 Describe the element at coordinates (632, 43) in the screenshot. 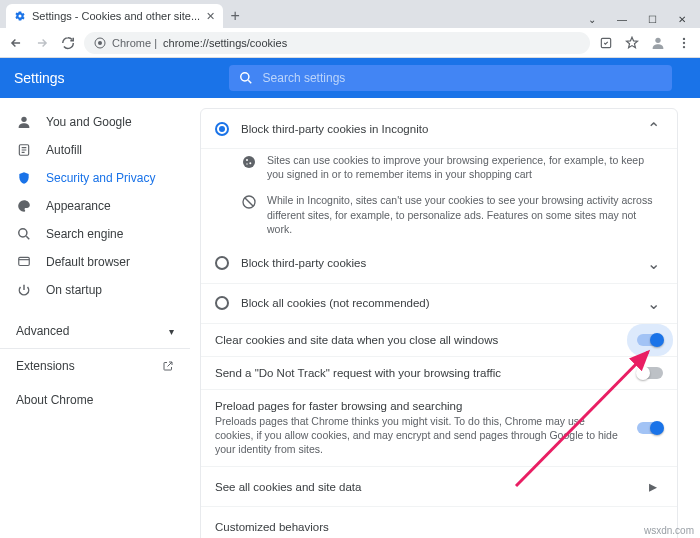

I see `bookmark-icon` at that location.